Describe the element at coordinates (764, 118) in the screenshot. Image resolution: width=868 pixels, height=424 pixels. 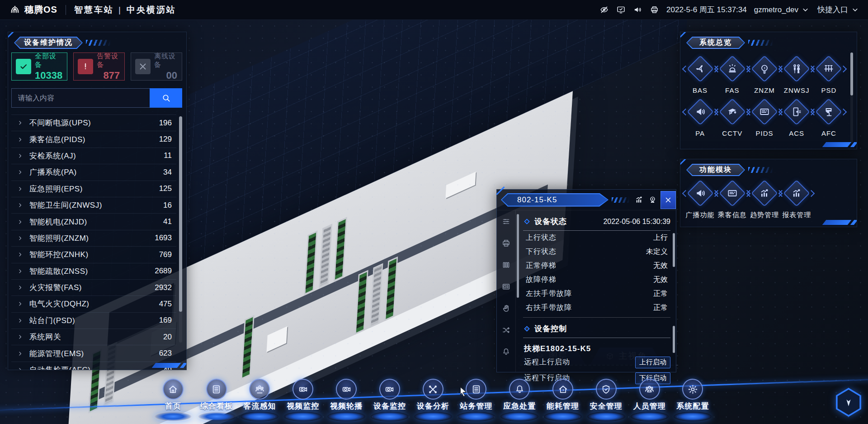
I see `system-item: PIDS` at that location.